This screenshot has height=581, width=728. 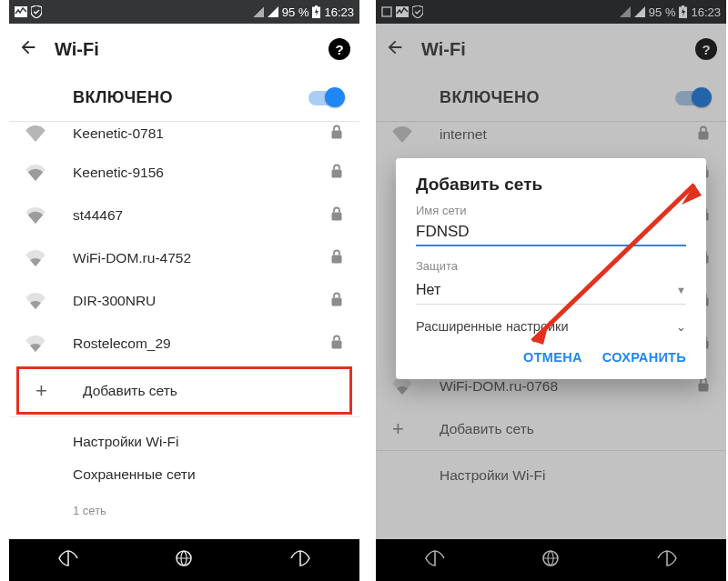 I want to click on security-value: Нет, so click(x=428, y=290).